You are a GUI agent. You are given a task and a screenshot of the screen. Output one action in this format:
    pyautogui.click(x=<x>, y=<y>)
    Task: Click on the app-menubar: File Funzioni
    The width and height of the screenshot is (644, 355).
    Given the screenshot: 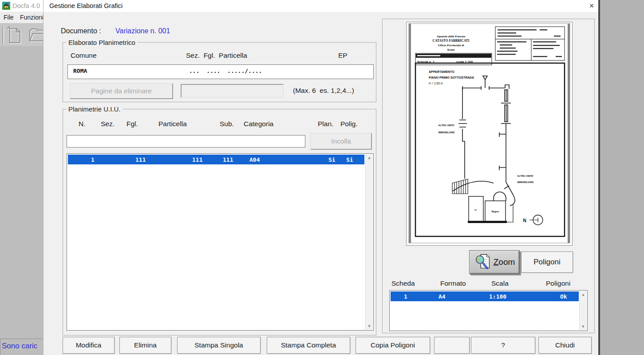 What is the action you would take?
    pyautogui.click(x=21, y=17)
    